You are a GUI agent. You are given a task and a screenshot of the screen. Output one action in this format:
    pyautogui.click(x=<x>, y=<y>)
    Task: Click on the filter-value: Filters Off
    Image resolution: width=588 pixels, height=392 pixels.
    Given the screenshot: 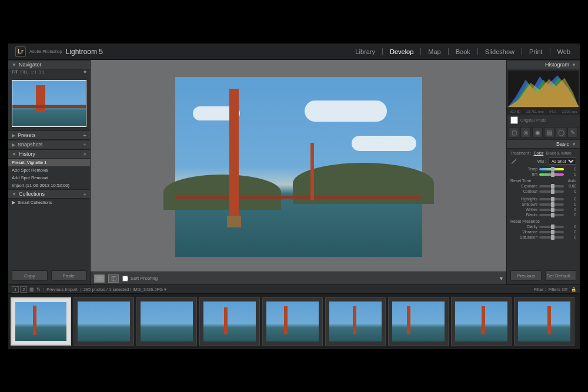 What is the action you would take?
    pyautogui.click(x=558, y=289)
    